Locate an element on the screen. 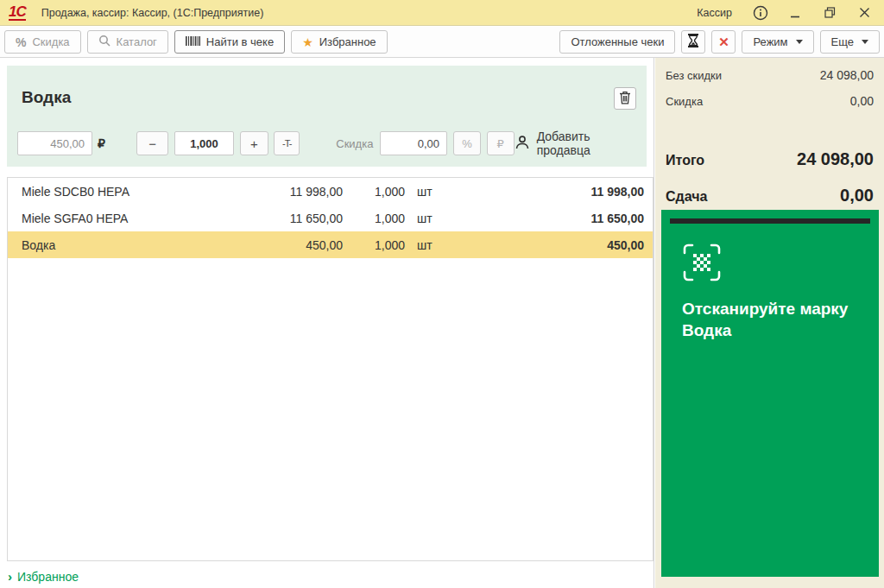  discount-row: Скидка 0,00 is located at coordinates (770, 107).